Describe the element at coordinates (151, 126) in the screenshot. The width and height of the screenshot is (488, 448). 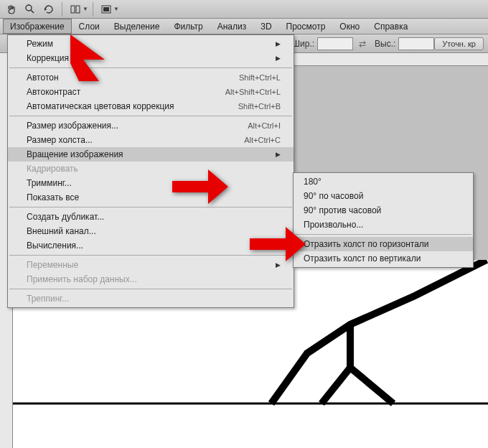
I see `menu-item-размер-изображения-: Размер изображения...Alt+Ctrl+I` at that location.